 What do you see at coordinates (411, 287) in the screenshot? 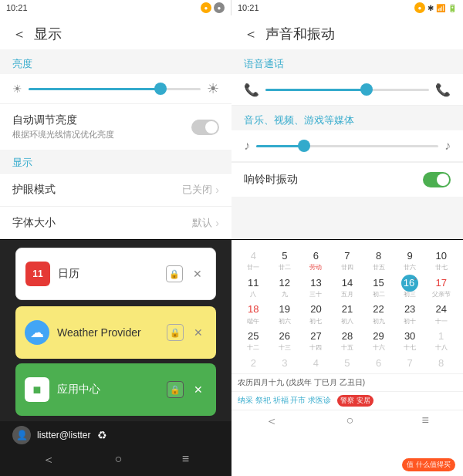
I see `cal-16-today: 16* 初三` at bounding box center [411, 287].